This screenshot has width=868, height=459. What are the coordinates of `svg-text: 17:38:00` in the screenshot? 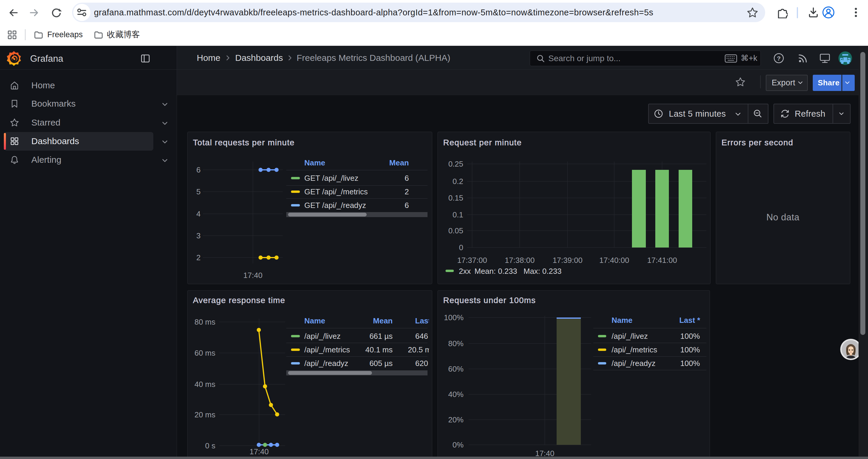 It's located at (520, 260).